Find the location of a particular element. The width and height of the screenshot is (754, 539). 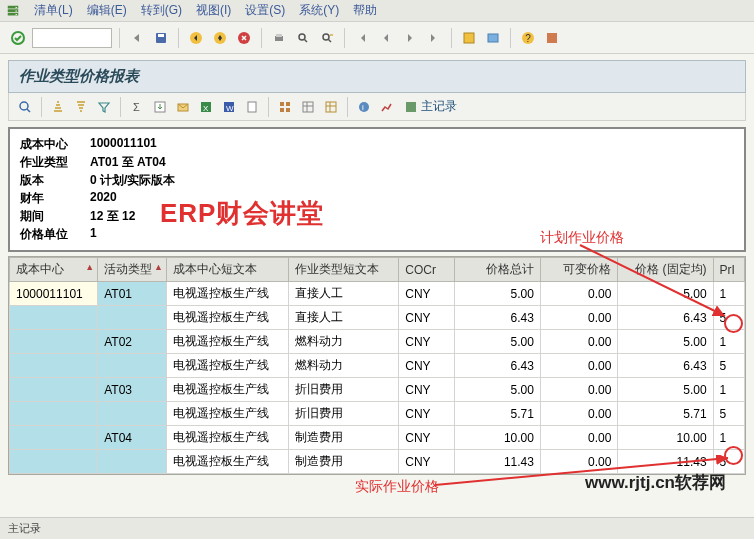

cell-activity-type: AT04 is located at coordinates (132, 438).